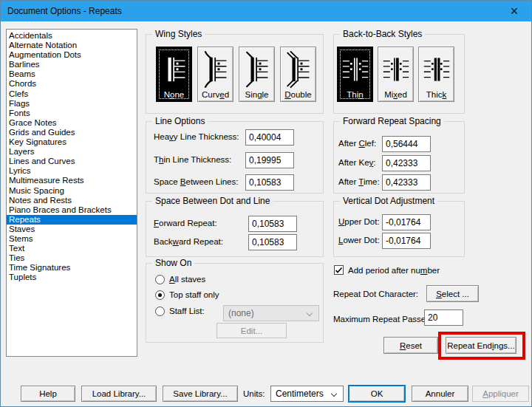 The image size is (532, 407). What do you see at coordinates (383, 34) in the screenshot?
I see `back-to-back-styles-group-label: Back-to-Back Styles` at bounding box center [383, 34].